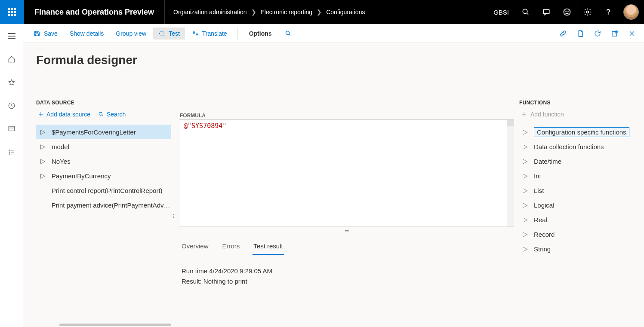 This screenshot has width=644, height=327. Describe the element at coordinates (261, 34) in the screenshot. I see `options-button: Options` at that location.